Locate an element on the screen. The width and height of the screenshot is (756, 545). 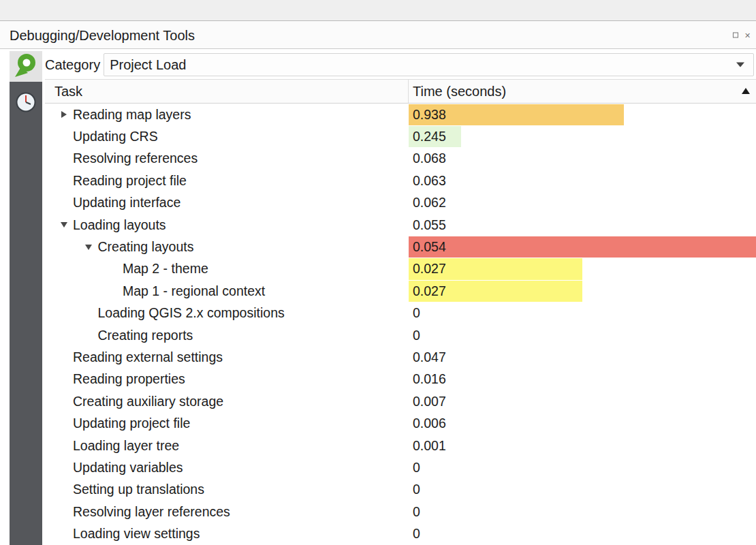
time-cell: 0.245 is located at coordinates (582, 136).